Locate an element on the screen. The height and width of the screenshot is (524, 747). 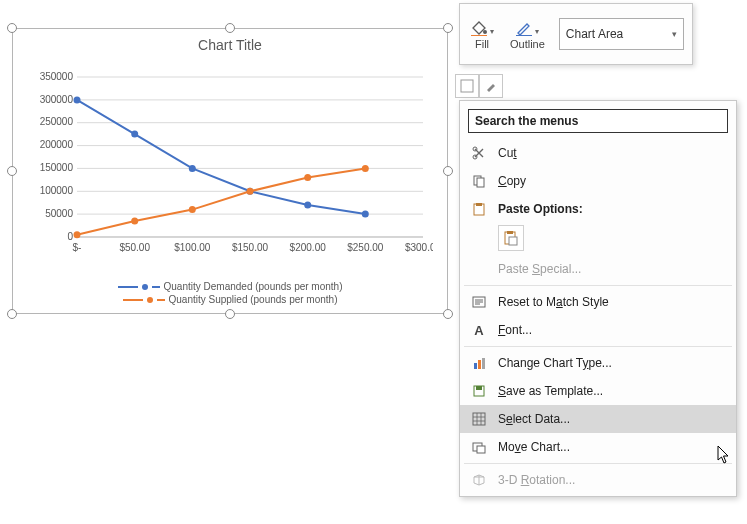
svg-text: 350000 is located at coordinates (57, 76).